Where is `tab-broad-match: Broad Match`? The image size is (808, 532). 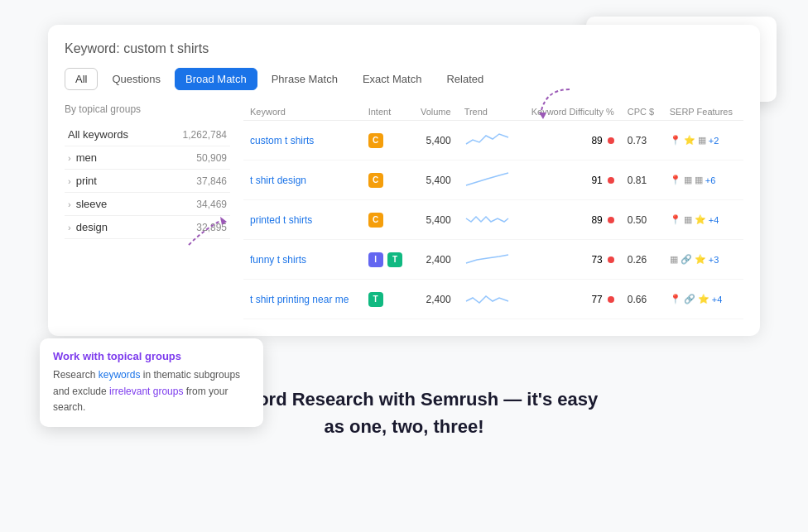 tab-broad-match: Broad Match is located at coordinates (216, 79).